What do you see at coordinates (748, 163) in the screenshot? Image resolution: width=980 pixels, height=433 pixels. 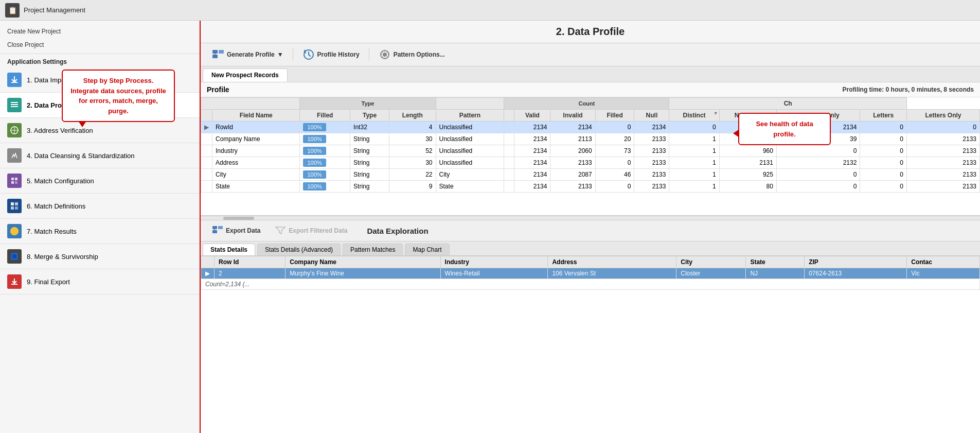 I see `numbers-address: 2131` at bounding box center [748, 163].